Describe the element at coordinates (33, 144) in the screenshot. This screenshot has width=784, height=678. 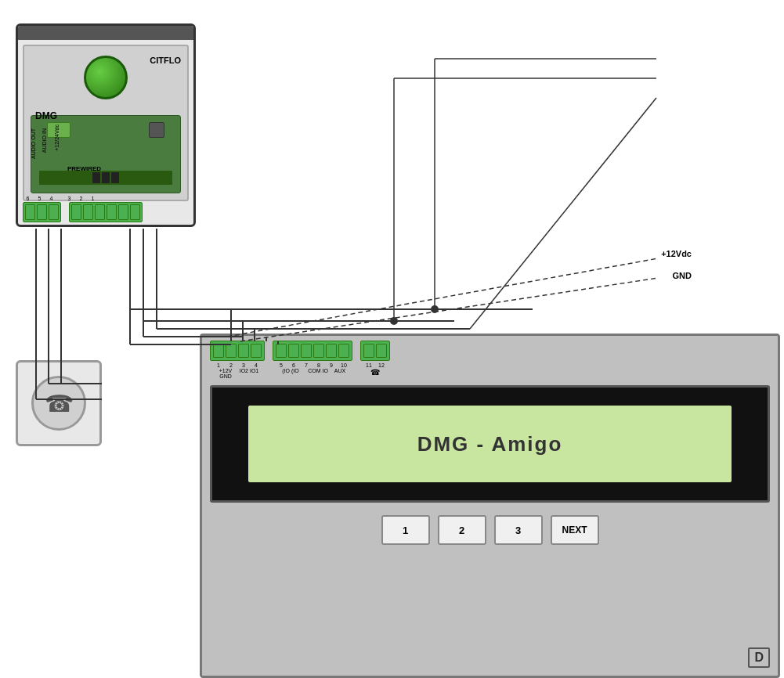
I see `audio-out-label: AUDIO OUT` at that location.